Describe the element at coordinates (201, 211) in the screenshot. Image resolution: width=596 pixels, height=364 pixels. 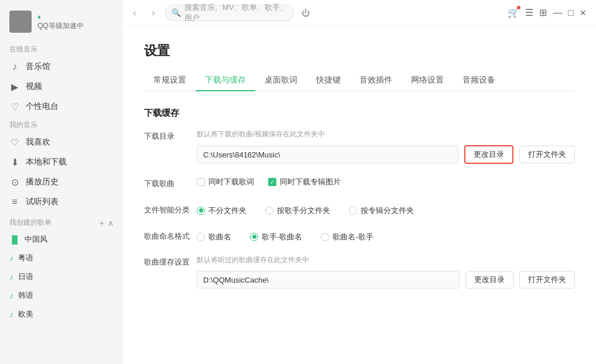
I see `radio-no-folder-btn` at that location.